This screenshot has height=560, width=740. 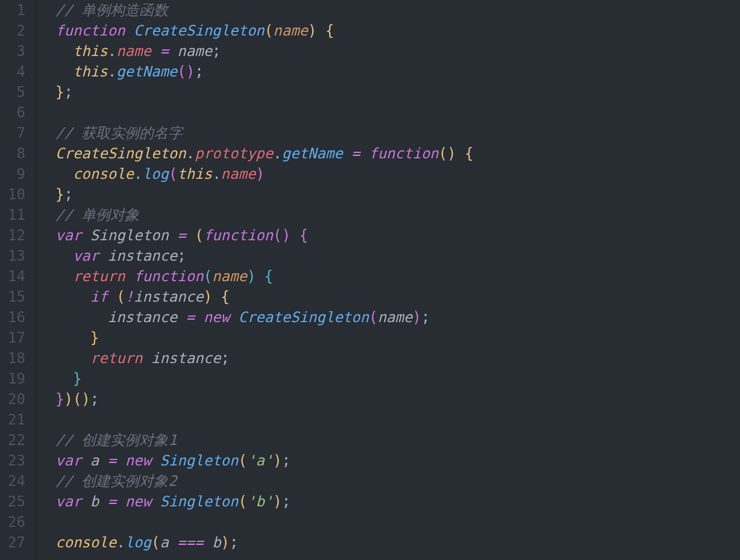 I want to click on line-number: 17, so click(x=13, y=338).